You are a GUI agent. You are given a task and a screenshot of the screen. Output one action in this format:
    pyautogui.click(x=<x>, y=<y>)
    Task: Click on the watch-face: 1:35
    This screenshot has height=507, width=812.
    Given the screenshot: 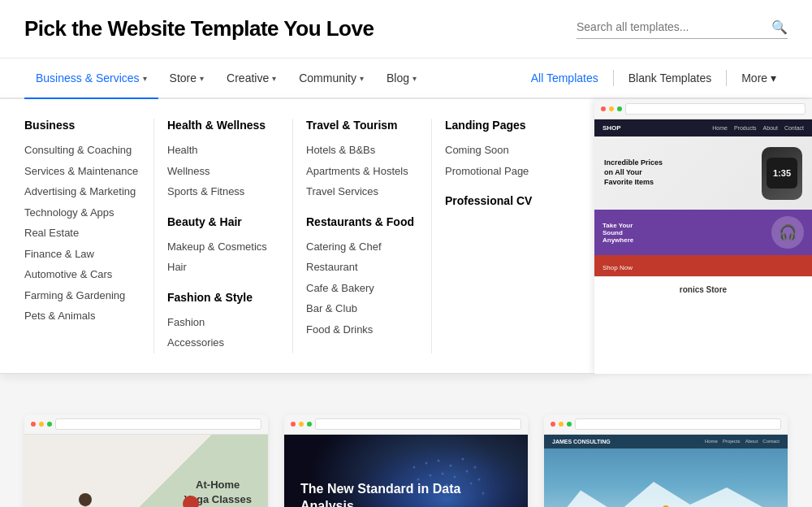 What is the action you would take?
    pyautogui.click(x=782, y=173)
    